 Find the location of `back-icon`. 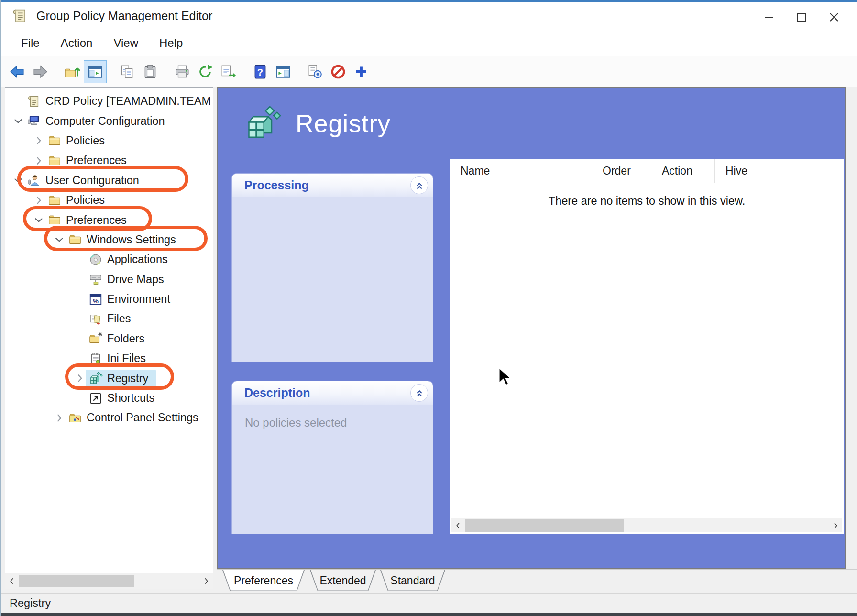

back-icon is located at coordinates (17, 72).